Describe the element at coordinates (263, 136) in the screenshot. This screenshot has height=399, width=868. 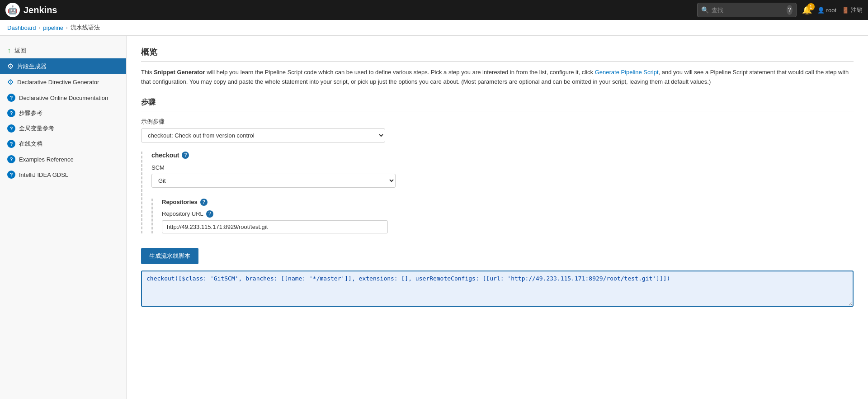
I see `sample-step-select: checkout: Check out from version control` at that location.